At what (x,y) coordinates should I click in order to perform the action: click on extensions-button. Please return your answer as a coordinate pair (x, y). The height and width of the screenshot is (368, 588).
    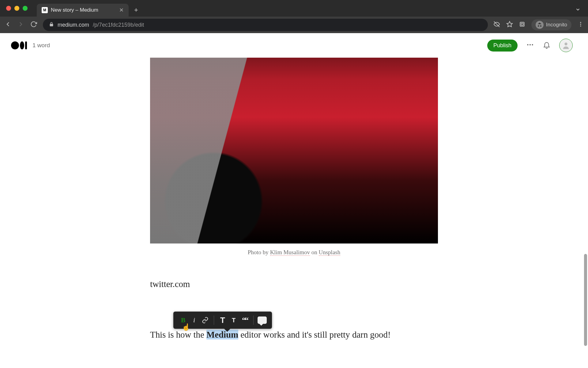
    Looking at the image, I should click on (522, 25).